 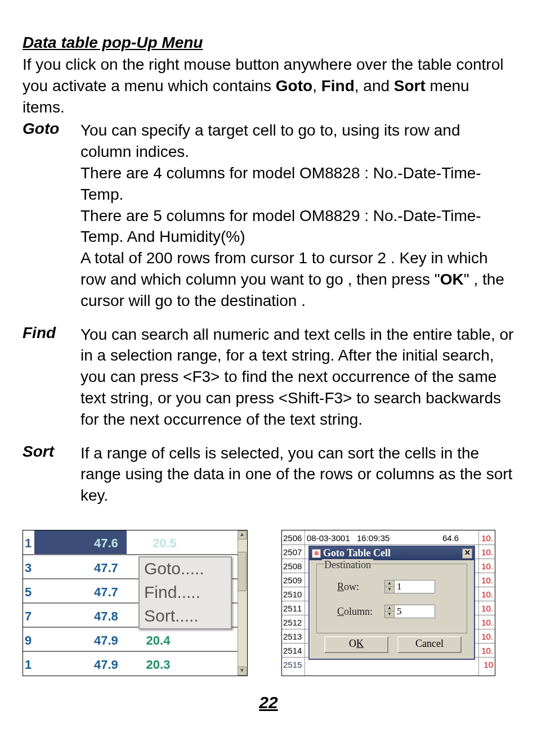 What do you see at coordinates (52, 215) in the screenshot?
I see `goto-label: Goto` at bounding box center [52, 215].